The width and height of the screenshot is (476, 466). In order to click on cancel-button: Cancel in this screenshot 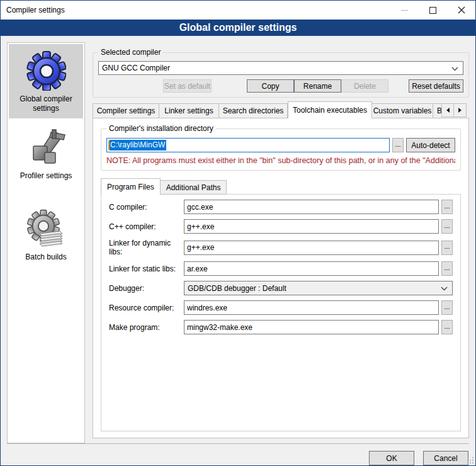, I will do `click(446, 458)`.